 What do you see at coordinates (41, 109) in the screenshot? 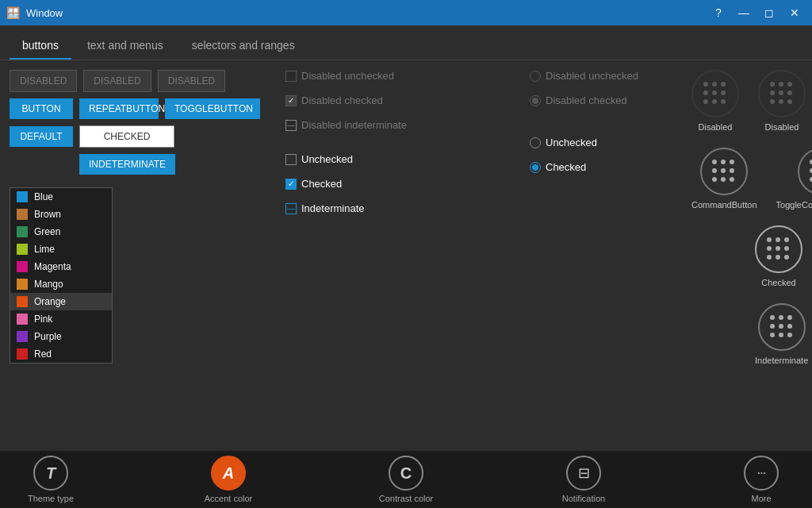
I see `button-btn: BUTTON` at bounding box center [41, 109].